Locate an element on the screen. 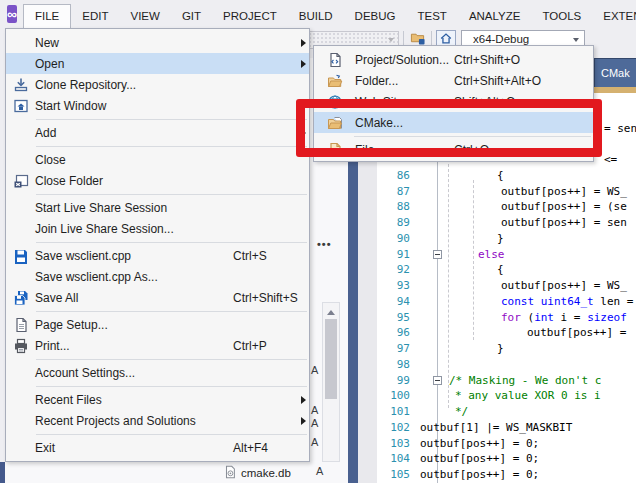  file-menu-item-recent-files: Recent Files is located at coordinates (158, 400).